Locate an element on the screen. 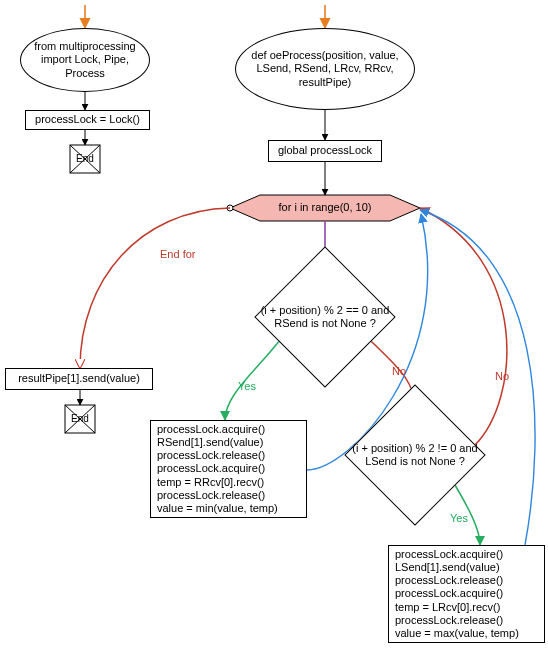 This screenshot has width=548, height=652. diamond-cond1: (i + position) % 2 == 0 and RSend is not… is located at coordinates (325, 317).